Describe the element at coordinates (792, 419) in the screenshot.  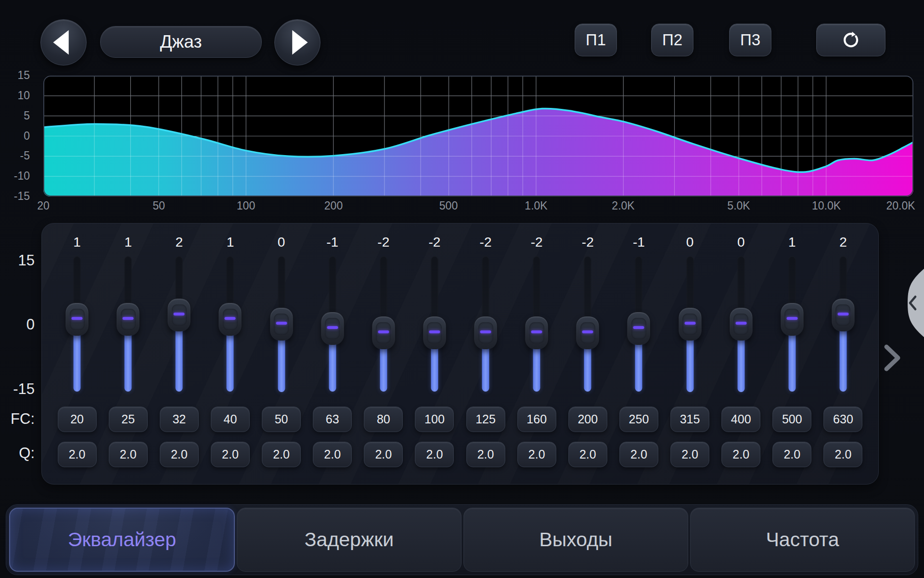
I see `band-fc-chip: 500` at that location.